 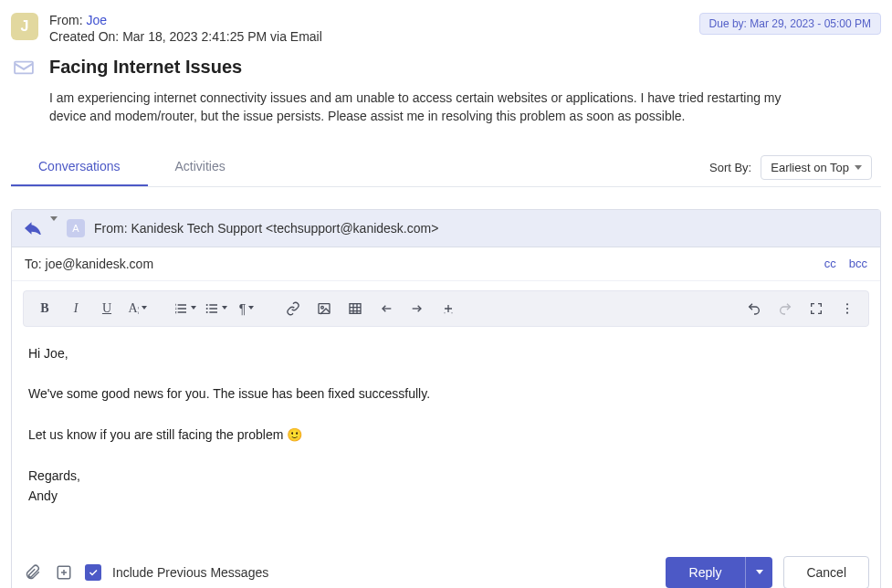 I want to click on ticket-header: J From: Joe Created On: Mar 18, 2023 2:4…, so click(x=446, y=27).